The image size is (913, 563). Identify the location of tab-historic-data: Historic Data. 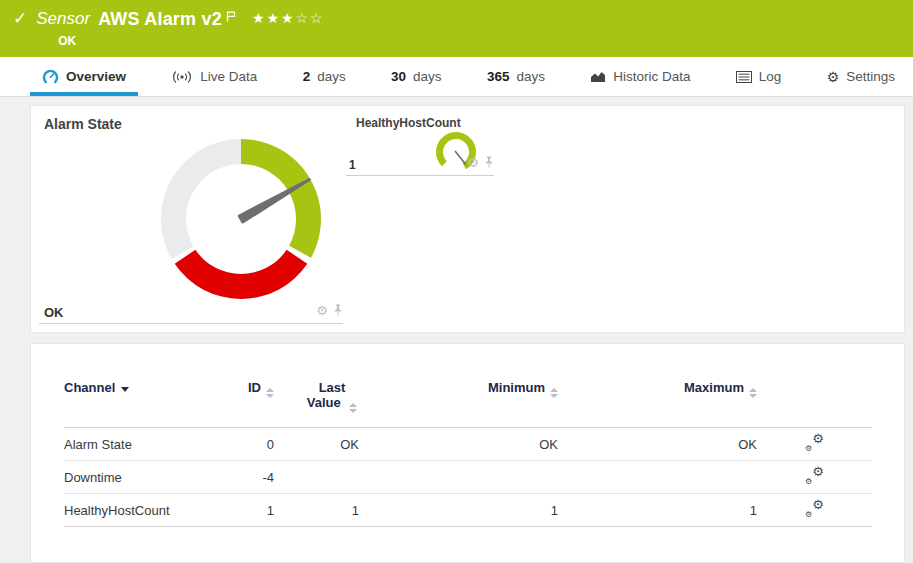
(640, 76).